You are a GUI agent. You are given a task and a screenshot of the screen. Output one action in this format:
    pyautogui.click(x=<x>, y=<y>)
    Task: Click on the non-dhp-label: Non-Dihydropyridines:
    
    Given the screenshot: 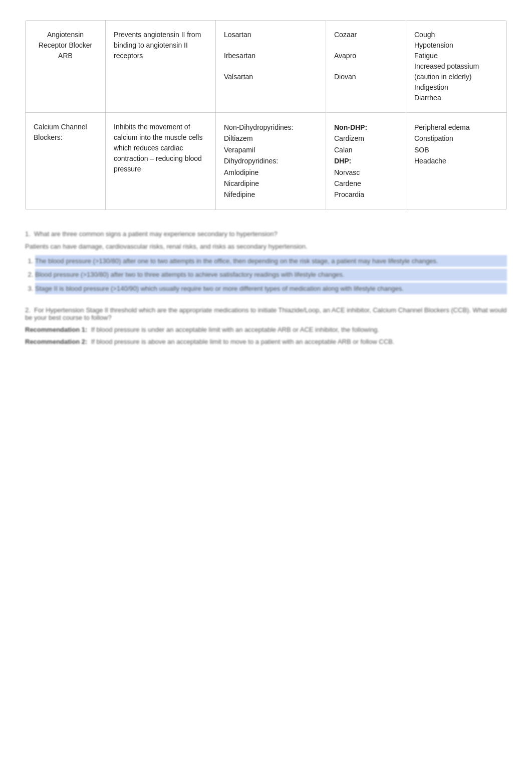 What is the action you would take?
    pyautogui.click(x=258, y=127)
    